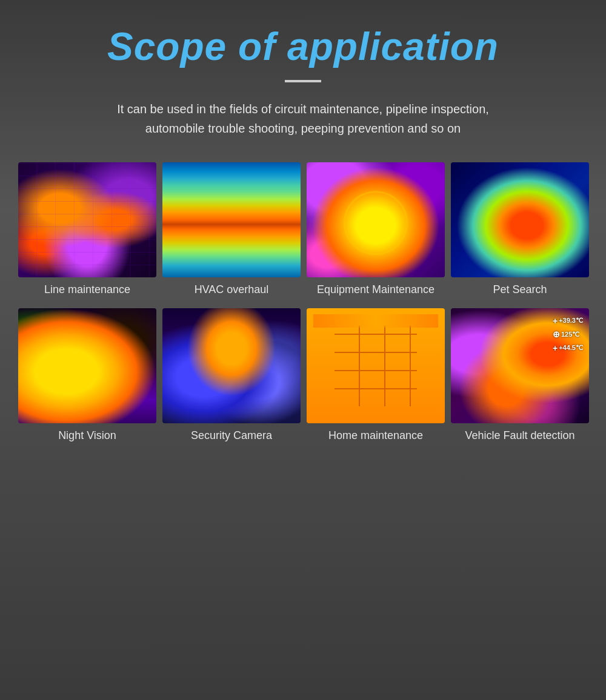  Describe the element at coordinates (570, 335) in the screenshot. I see `vehicle-temp-2-value: 125℃` at that location.